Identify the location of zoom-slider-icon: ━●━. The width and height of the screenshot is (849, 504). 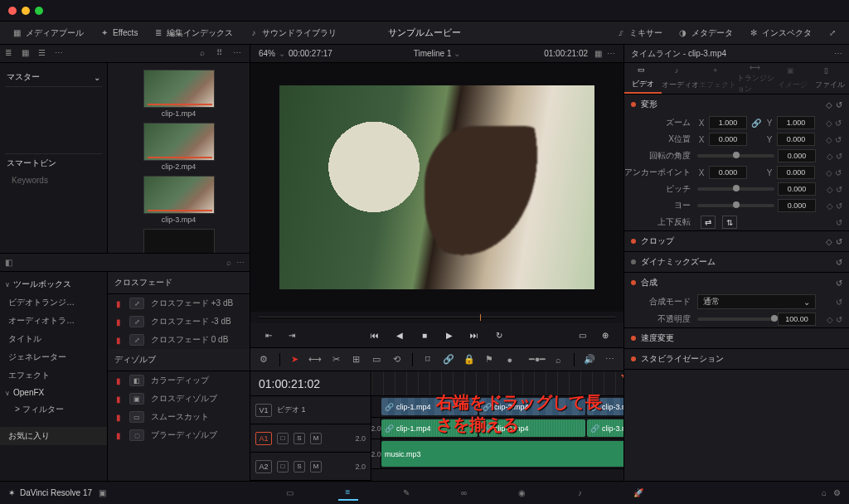
(537, 360).